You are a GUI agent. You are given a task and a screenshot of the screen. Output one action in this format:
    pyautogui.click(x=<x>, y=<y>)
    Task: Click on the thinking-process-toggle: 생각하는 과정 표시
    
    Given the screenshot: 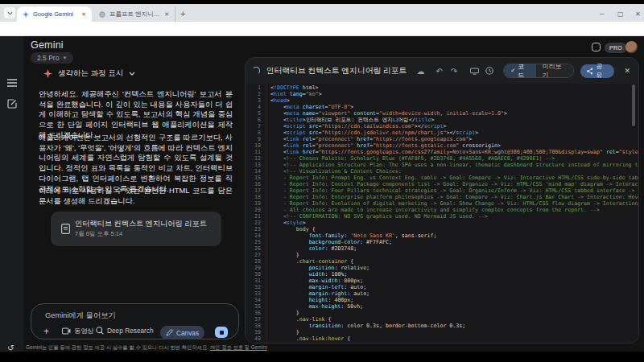 What is the action you would take?
    pyautogui.click(x=89, y=74)
    